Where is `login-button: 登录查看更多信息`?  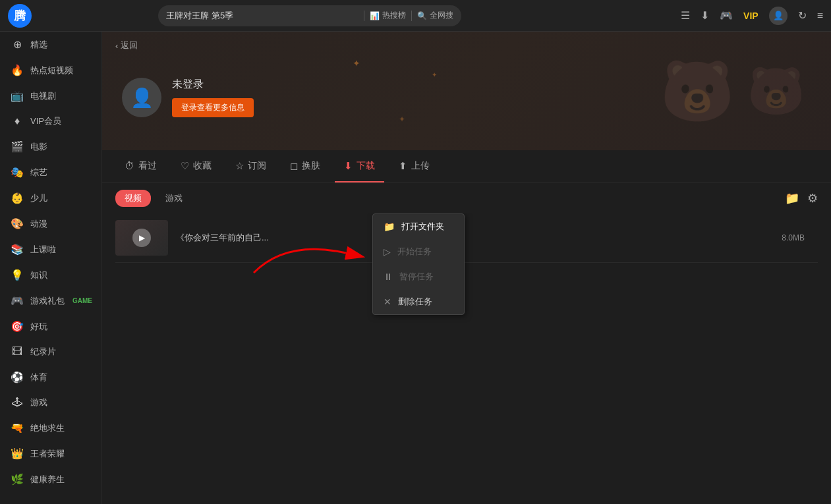
login-button: 登录查看更多信息 is located at coordinates (213, 108).